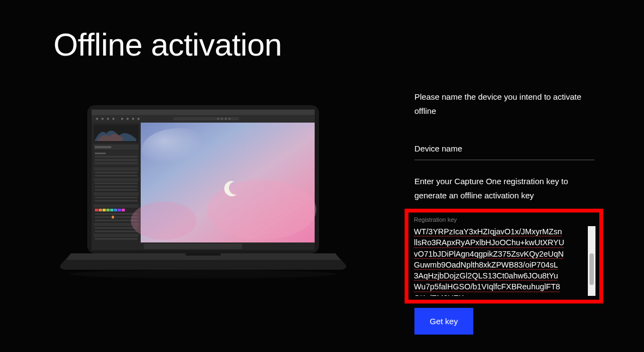 The height and width of the screenshot is (352, 644). Describe the element at coordinates (504, 220) in the screenshot. I see `registration-key-label: Registration key` at that location.